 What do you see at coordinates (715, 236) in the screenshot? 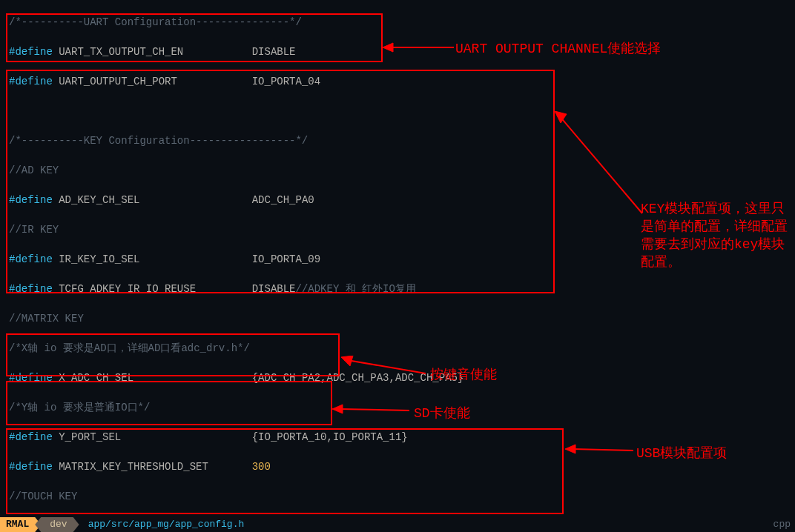
I see `annotation-text-key: KEY模块配置项，这里只是简单的配置，详细配置需要去到对应的key模块配置。` at bounding box center [715, 236].